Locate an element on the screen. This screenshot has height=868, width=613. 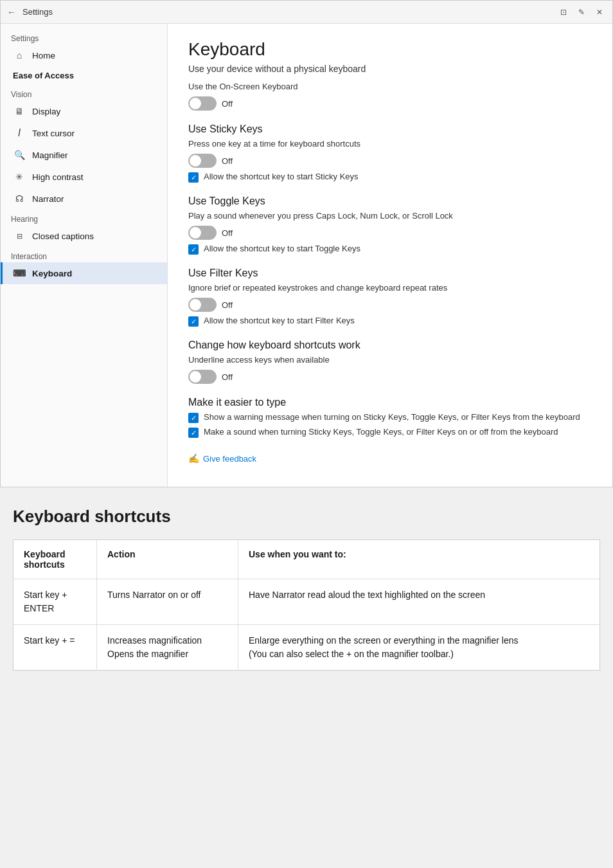
display-label: Display is located at coordinates (46, 112).